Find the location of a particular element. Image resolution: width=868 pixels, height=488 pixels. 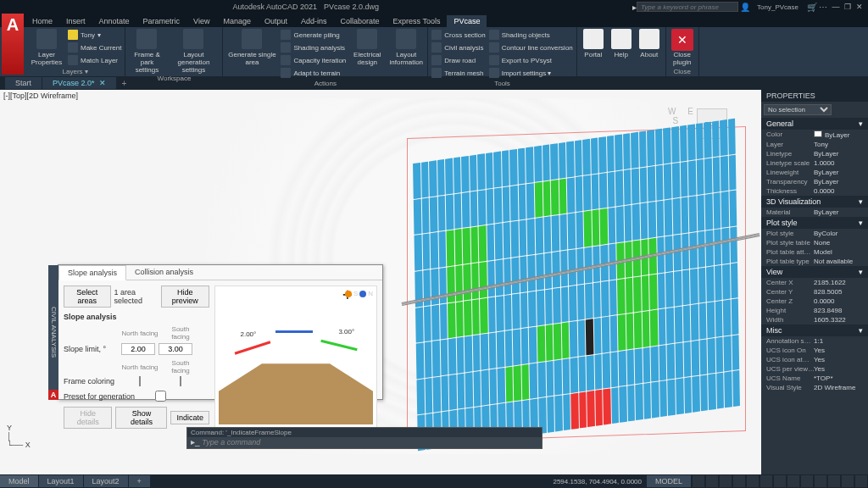

prop-group-header: Misc▾ is located at coordinates (815, 330).